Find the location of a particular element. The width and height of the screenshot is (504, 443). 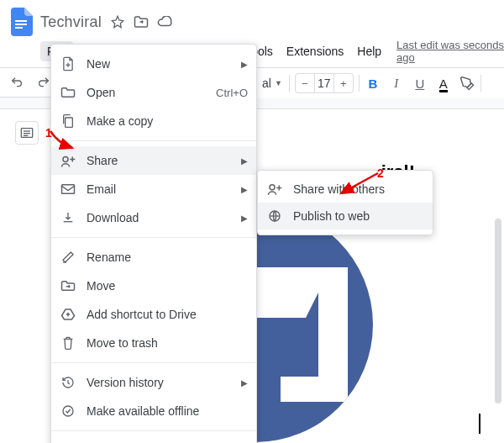

font-size-decrease: − is located at coordinates (305, 83).